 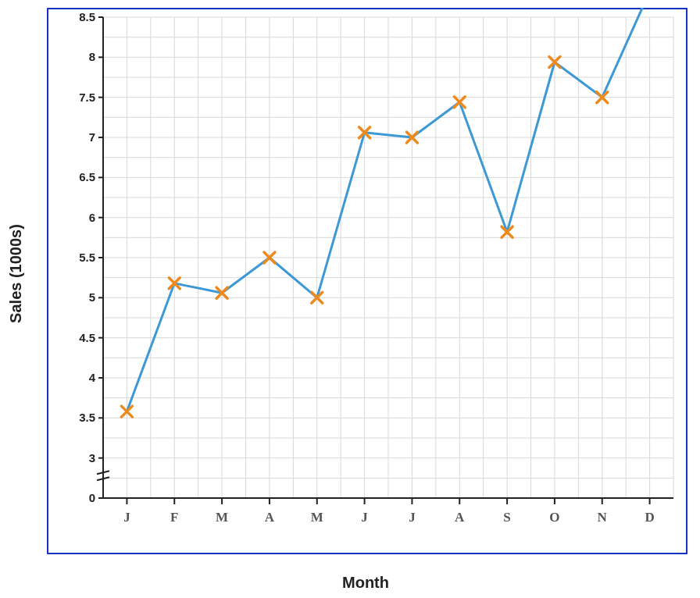 What do you see at coordinates (92, 378) in the screenshot?
I see `y-tick-label: 4` at bounding box center [92, 378].